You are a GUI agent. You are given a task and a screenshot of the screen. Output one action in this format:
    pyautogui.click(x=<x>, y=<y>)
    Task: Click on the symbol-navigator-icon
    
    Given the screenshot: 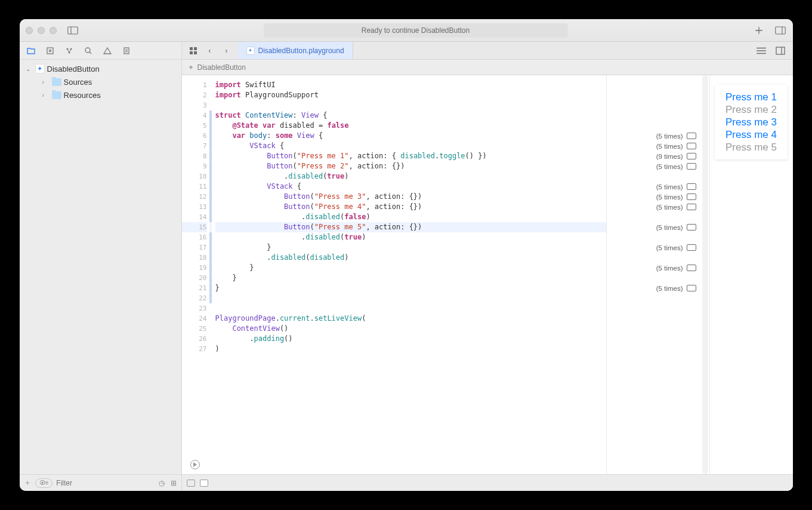 What is the action you would take?
    pyautogui.click(x=69, y=51)
    